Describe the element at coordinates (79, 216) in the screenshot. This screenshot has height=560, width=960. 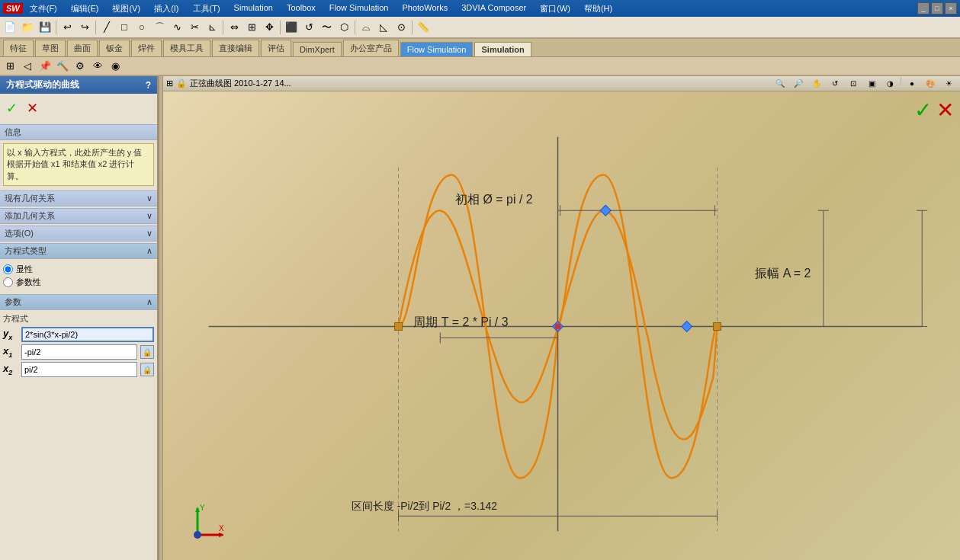
I see `add-relations-section: 添加几何关系 ∨` at that location.